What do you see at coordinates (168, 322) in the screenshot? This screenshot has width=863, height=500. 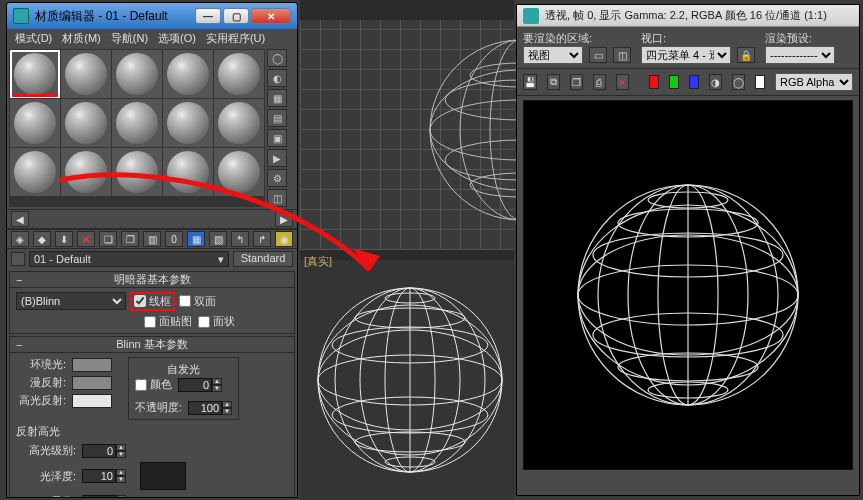 I see `face-map-checkbox: 面贴图` at bounding box center [168, 322].